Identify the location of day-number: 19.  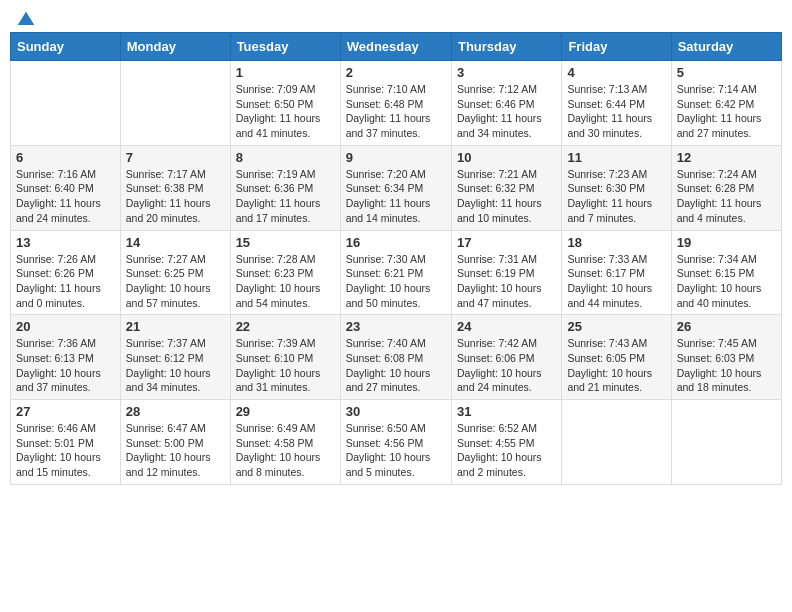
(726, 242).